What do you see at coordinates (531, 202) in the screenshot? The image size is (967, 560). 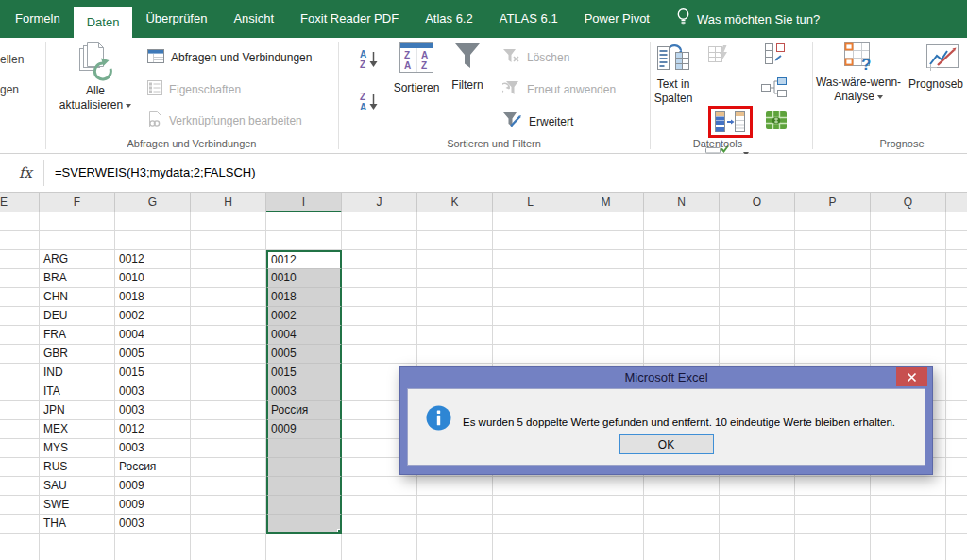 I see `column-header-L: L` at bounding box center [531, 202].